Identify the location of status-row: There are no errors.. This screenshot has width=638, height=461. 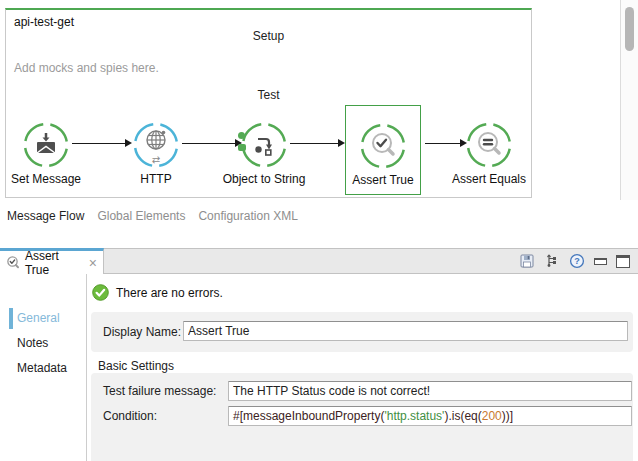
(158, 292).